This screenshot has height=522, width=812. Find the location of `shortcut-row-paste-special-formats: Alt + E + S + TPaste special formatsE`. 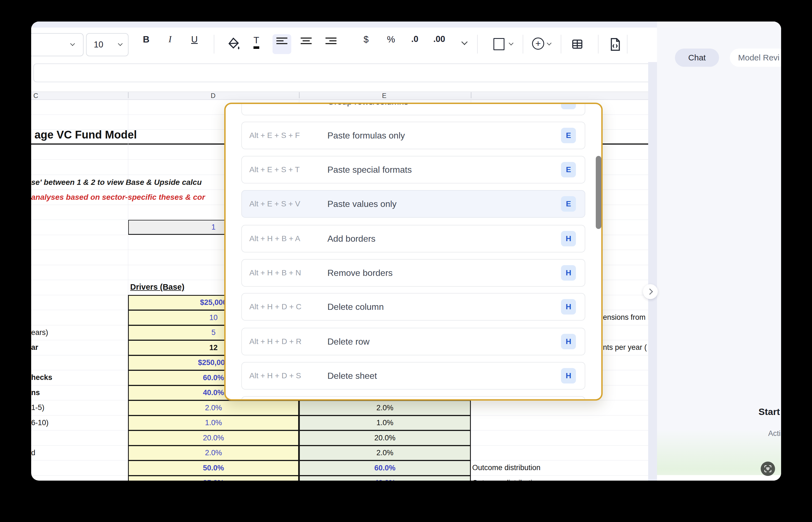

shortcut-row-paste-special-formats: Alt + E + S + TPaste special formatsE is located at coordinates (413, 169).